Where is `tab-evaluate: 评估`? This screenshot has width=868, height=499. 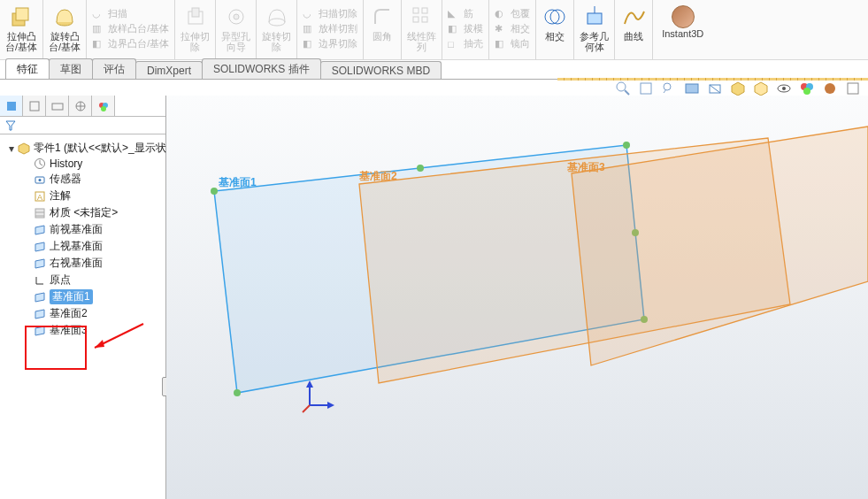 tab-evaluate: 评估 is located at coordinates (114, 69).